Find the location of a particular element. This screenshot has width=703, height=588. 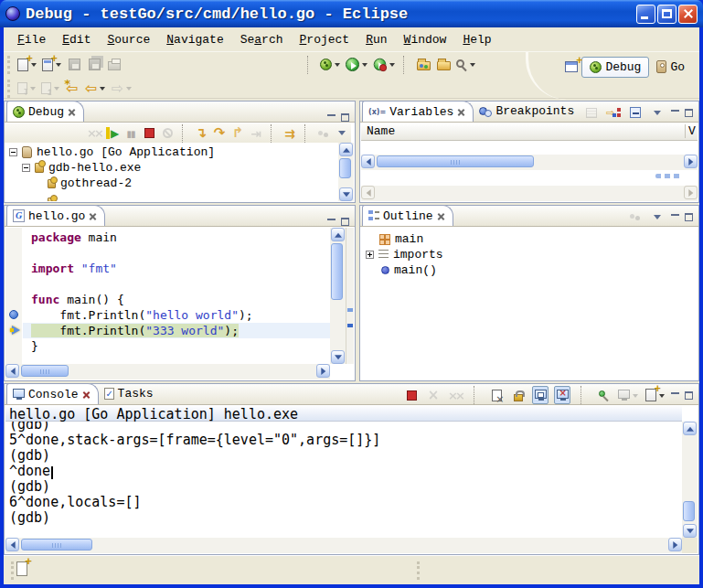

collapse-expander-icon is located at coordinates (13, 152).